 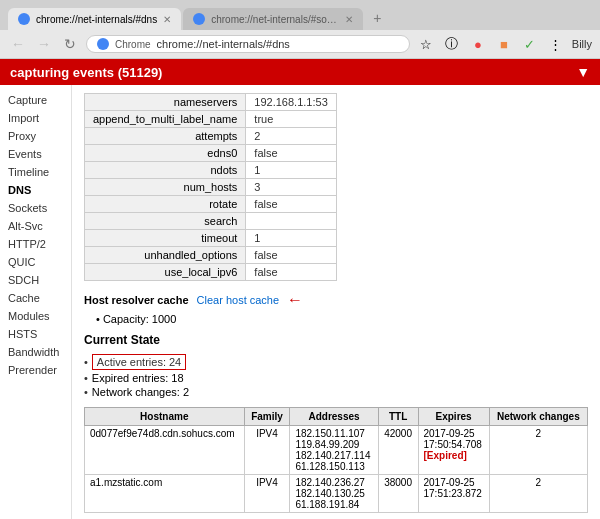 I want to click on more-tools-icon: ⋮, so click(x=556, y=44).